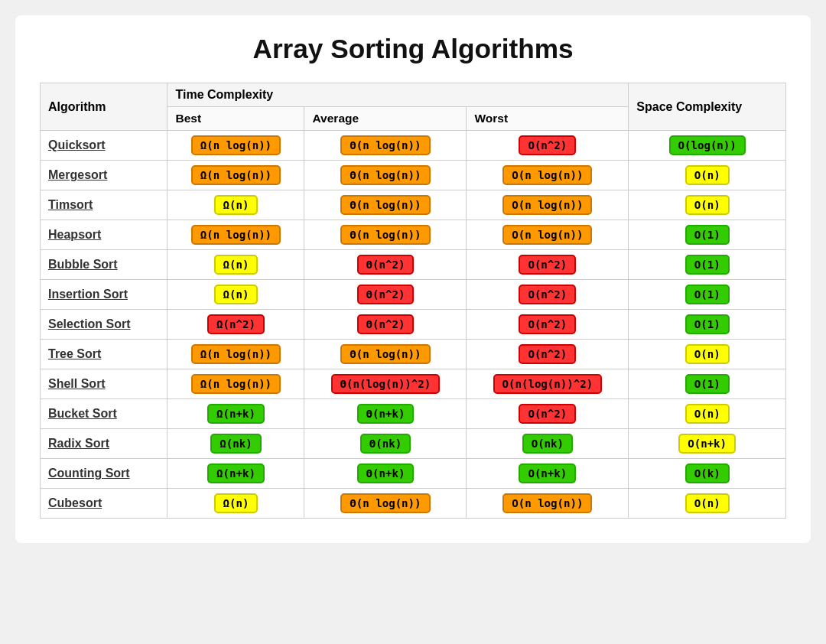 The height and width of the screenshot is (644, 826). What do you see at coordinates (79, 444) in the screenshot?
I see `algo-name-label: Radix Sort` at bounding box center [79, 444].